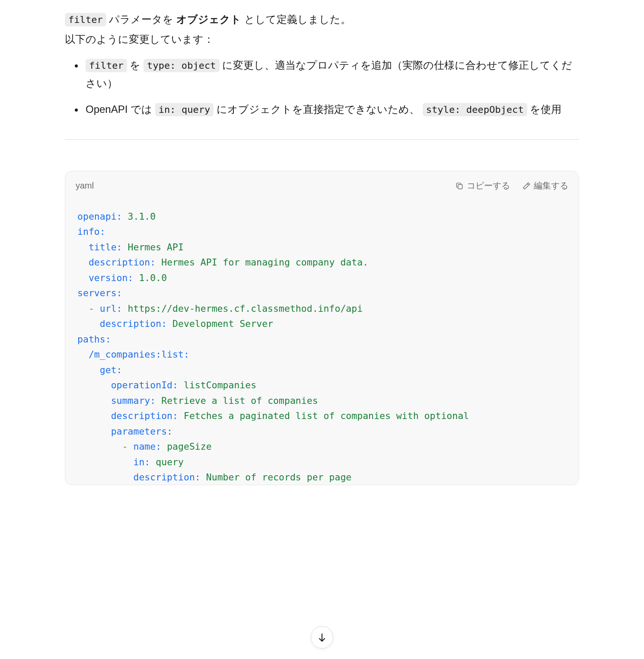 Image resolution: width=644 pixels, height=659 pixels. I want to click on code-inline: filter, so click(106, 66).